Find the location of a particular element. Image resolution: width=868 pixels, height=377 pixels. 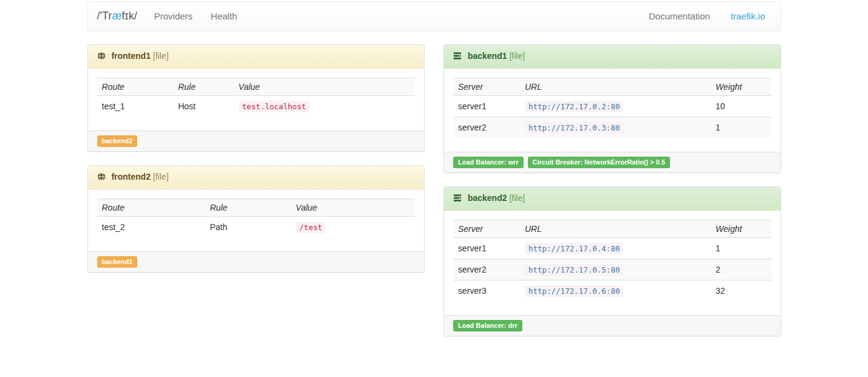

url-cell: http://172.17.0.2:80 is located at coordinates (615, 107).